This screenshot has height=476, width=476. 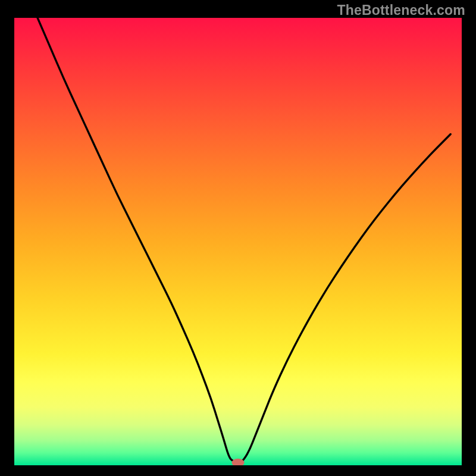 What do you see at coordinates (401, 11) in the screenshot?
I see `watermark-text: TheBottleneck.com` at bounding box center [401, 11].